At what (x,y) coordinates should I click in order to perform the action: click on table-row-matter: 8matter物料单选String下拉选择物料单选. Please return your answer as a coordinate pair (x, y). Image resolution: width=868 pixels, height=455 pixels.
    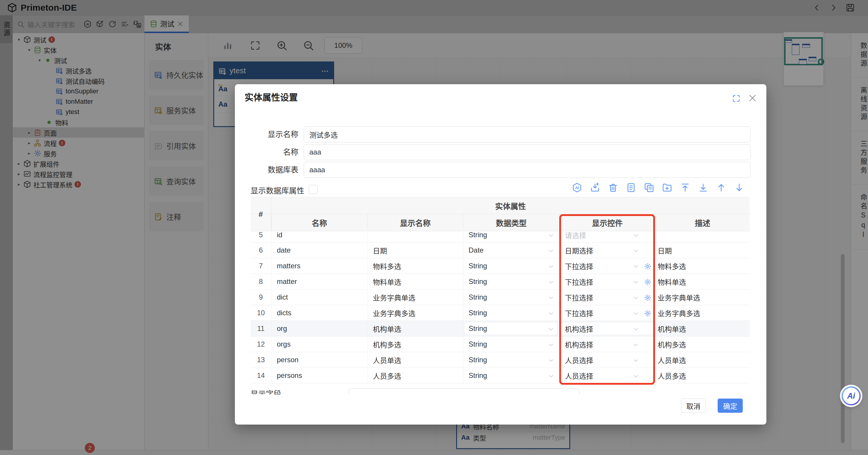
    Looking at the image, I should click on (500, 282).